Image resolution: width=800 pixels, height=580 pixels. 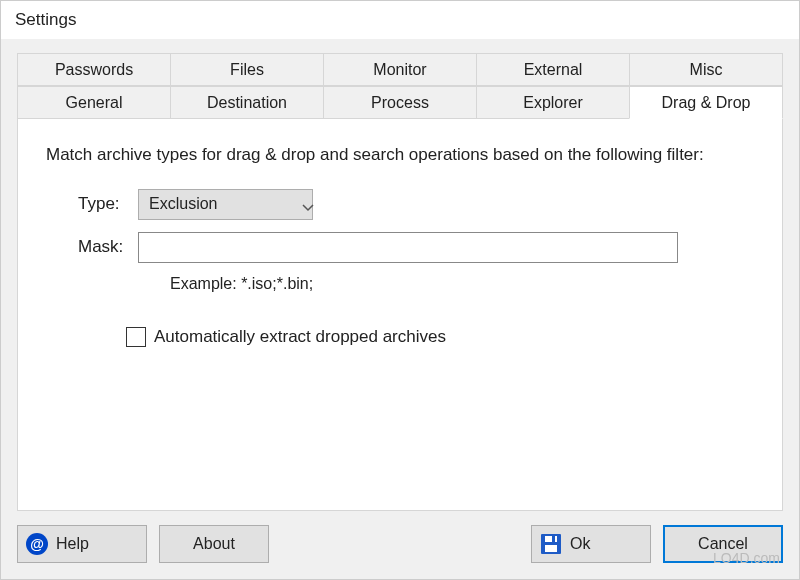 I want to click on type-value: Exclusion, so click(x=183, y=204).